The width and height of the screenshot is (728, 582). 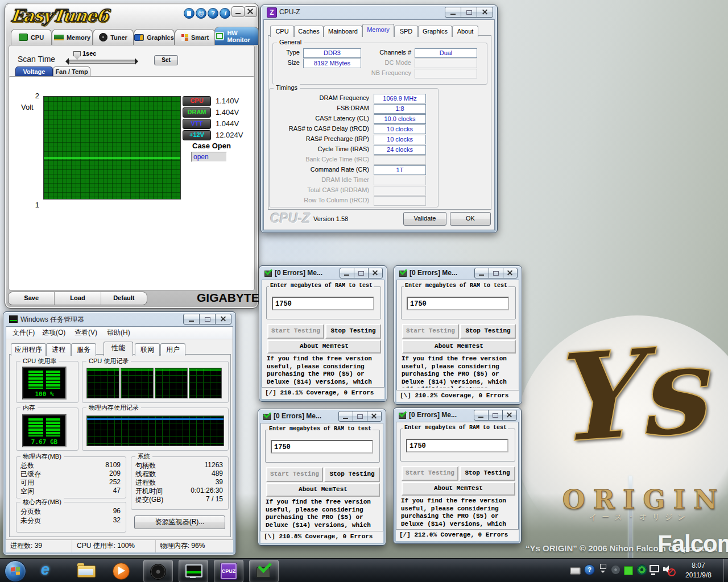 I want to click on taskbar-app-easytune, so click(x=158, y=571).